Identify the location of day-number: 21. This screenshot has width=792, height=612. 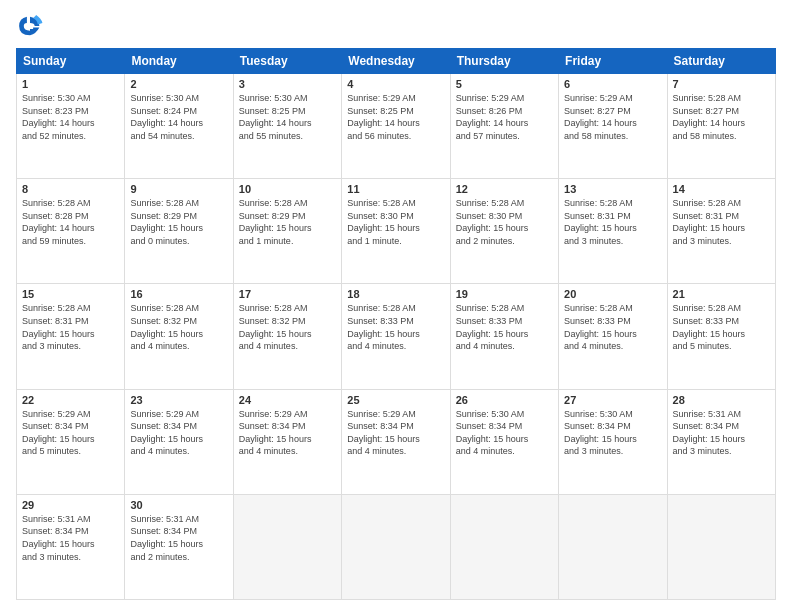
(722, 294).